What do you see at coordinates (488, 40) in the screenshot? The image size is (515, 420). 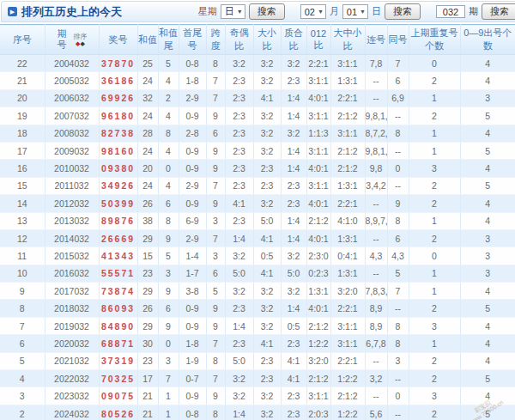 I see `column-header-digit-count: 0—9出号个数` at bounding box center [488, 40].